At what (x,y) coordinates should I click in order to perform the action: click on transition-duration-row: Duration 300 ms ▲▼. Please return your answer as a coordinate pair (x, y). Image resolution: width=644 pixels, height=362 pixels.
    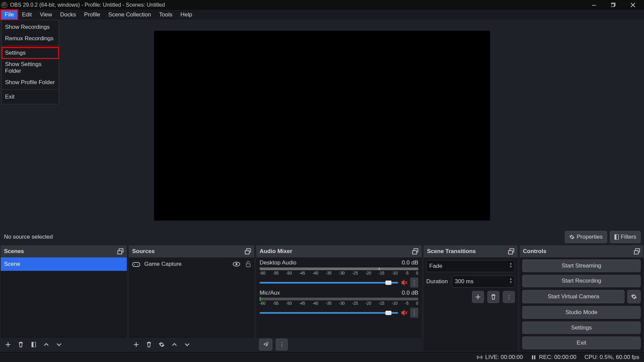
    Looking at the image, I should click on (471, 282).